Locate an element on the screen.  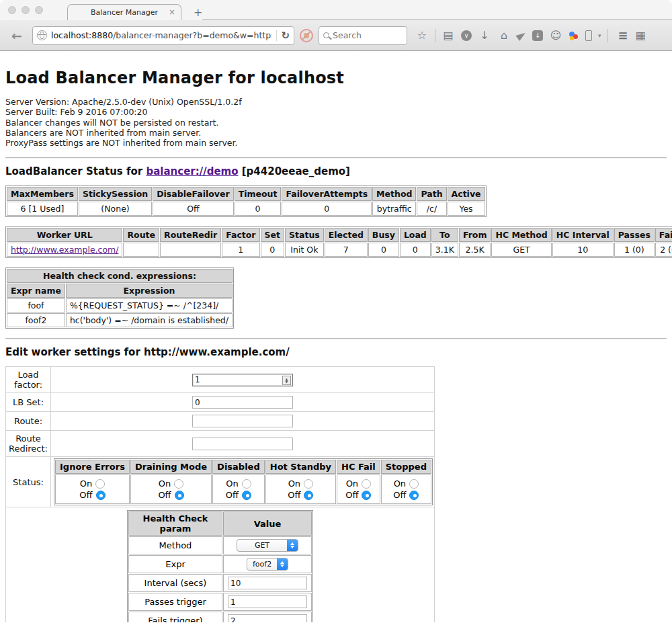
status-stopped-off-radio is located at coordinates (414, 495).